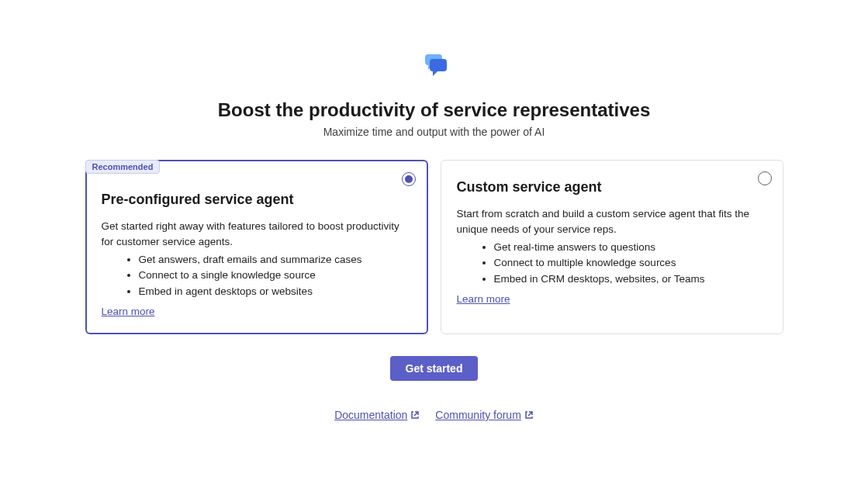  I want to click on list-item: Get real-time answers to questions, so click(631, 247).